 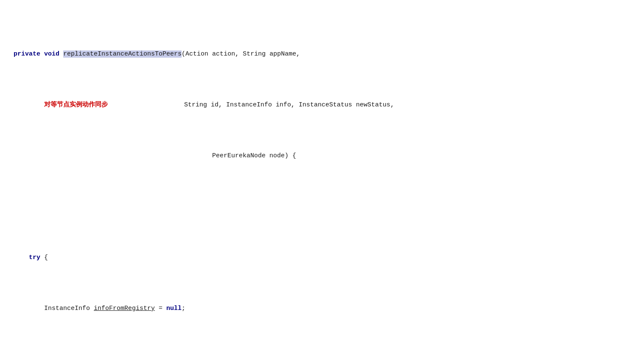 I want to click on params-2: String id, InstanceInfo info, InstanceSt…, so click(x=289, y=105).